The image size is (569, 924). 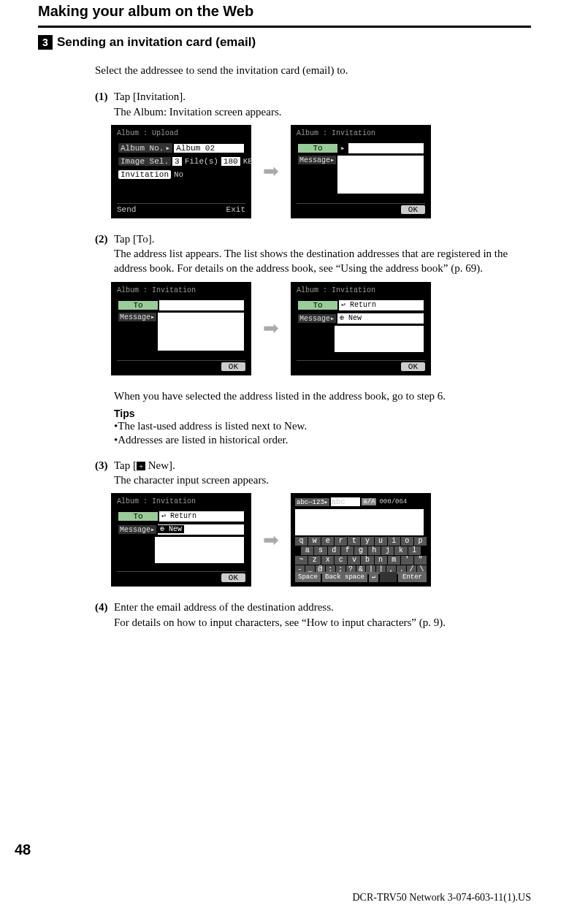 What do you see at coordinates (361, 134) in the screenshot?
I see `invitation-title: Album : Invitation` at bounding box center [361, 134].